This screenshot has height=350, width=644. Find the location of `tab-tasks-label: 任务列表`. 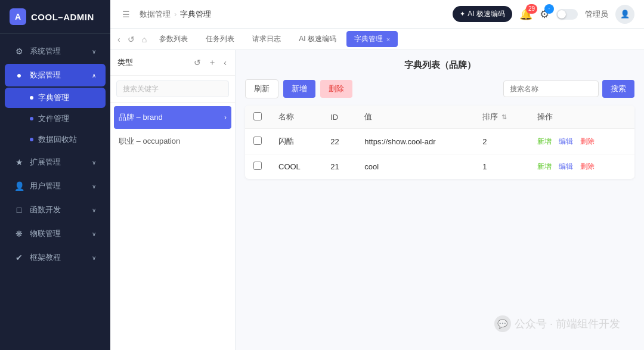

tab-tasks-label: 任务列表 is located at coordinates (220, 39).